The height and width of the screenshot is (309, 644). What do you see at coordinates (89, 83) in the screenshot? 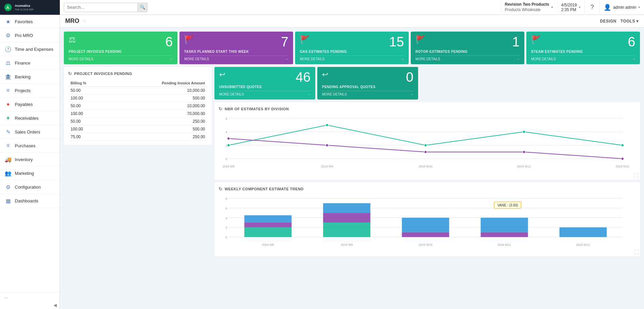
I see `col-billing: Billing %` at bounding box center [89, 83].